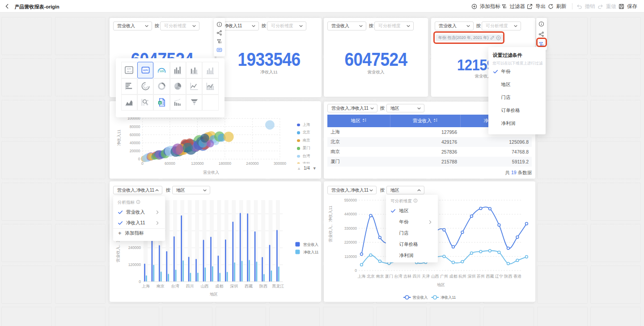 The width and height of the screenshot is (644, 326). Describe the element at coordinates (280, 163) in the screenshot. I see `svg-text: 300000` at that location.